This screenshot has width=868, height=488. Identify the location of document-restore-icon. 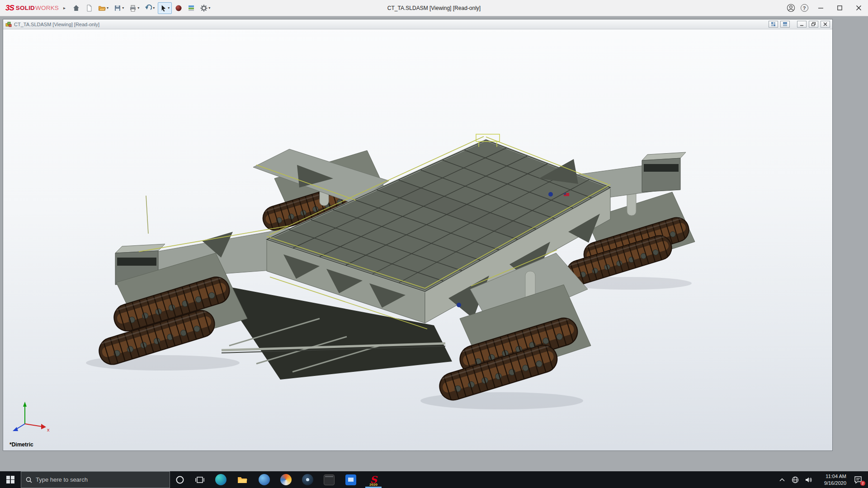
(814, 24).